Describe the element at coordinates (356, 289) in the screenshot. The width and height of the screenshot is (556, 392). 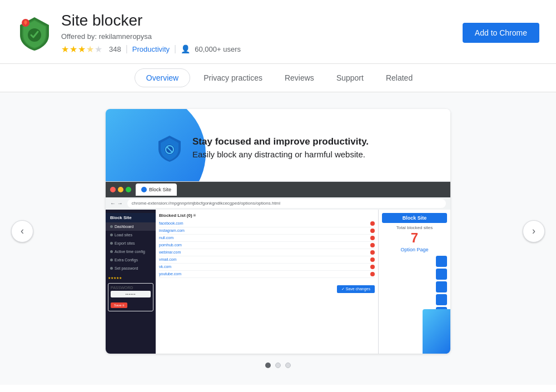
I see `save-changes-button: ✓ Save changes` at that location.